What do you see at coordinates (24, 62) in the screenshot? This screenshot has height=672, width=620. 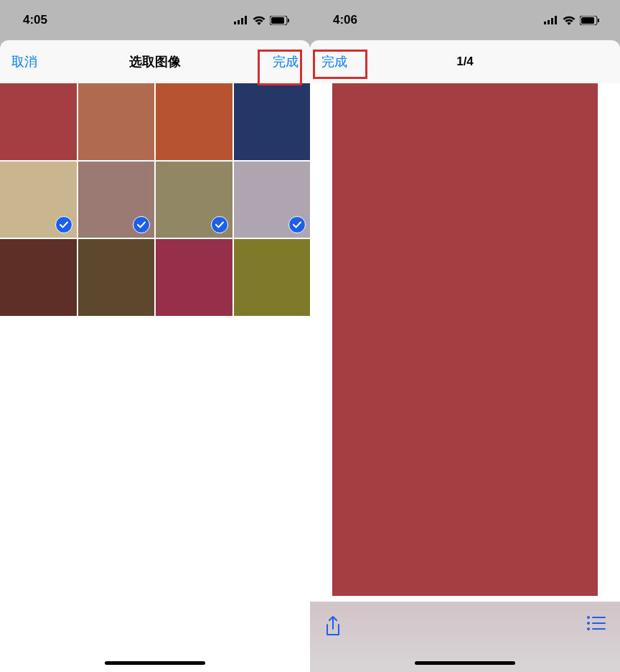 I see `cancel-button: 取消` at bounding box center [24, 62].